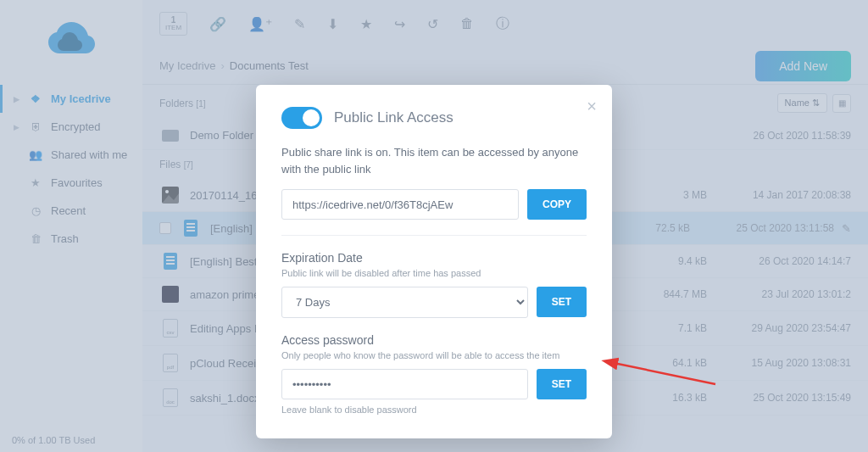 Image resolution: width=868 pixels, height=452 pixels. What do you see at coordinates (434, 161) in the screenshot?
I see `modal-description: Public share link is on. This item can b…` at bounding box center [434, 161].